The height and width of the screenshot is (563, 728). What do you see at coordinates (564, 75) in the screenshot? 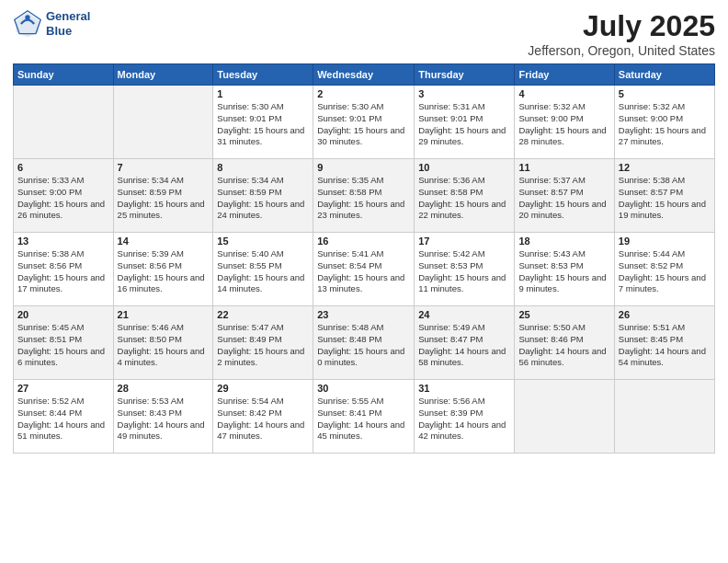
I see `col-header-friday: Friday` at bounding box center [564, 75].